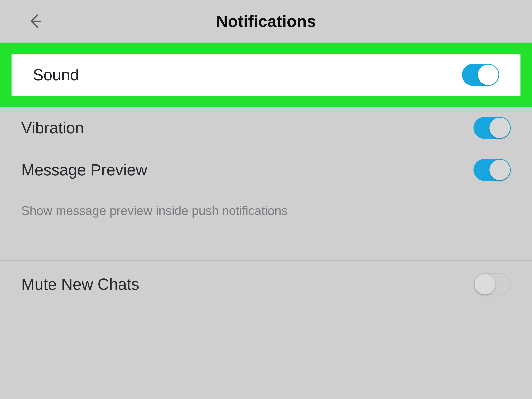 The width and height of the screenshot is (532, 399). I want to click on toggle-mute-new-chats, so click(492, 284).